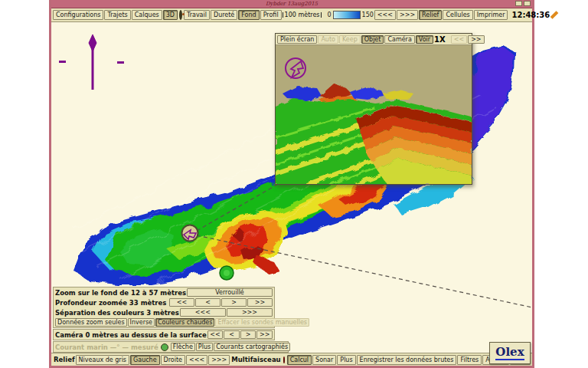 The width and height of the screenshot is (588, 368). I want to click on relief-section-label: Relief, so click(64, 360).